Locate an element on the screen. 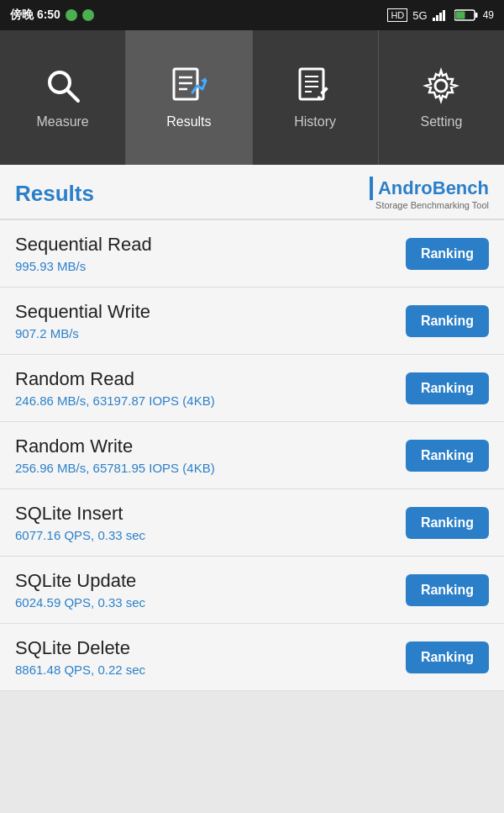 The width and height of the screenshot is (504, 813). tab-setting: Setting is located at coordinates (442, 98).